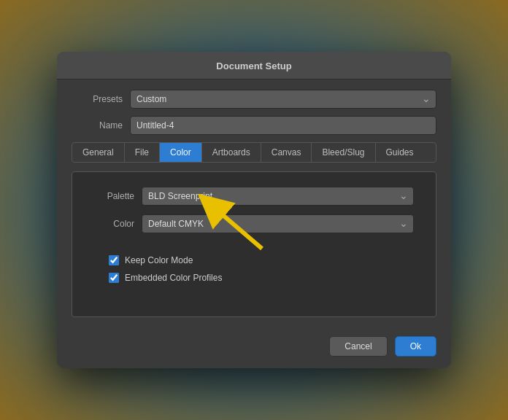 This screenshot has width=508, height=420. What do you see at coordinates (254, 196) in the screenshot?
I see `palette-row: Palette BLD Screenprint Default Custom` at bounding box center [254, 196].